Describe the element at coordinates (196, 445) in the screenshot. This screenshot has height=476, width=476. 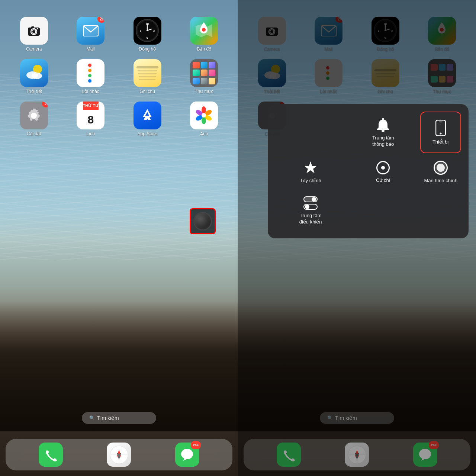
I see `messages-badge: 269` at that location.